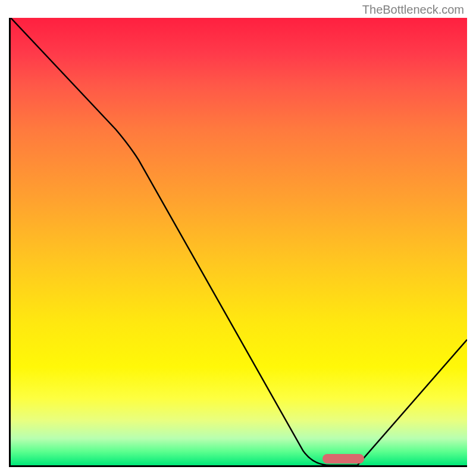 Image resolution: width=476 pixels, height=476 pixels. Describe the element at coordinates (343, 459) in the screenshot. I see `optimal-marker` at that location.